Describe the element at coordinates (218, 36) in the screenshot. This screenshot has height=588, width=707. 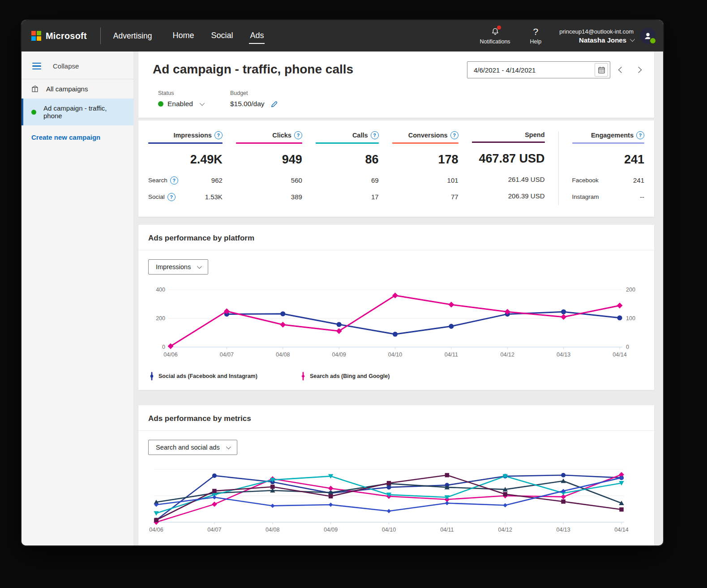
I see `top-nav: Home Social Ads` at that location.